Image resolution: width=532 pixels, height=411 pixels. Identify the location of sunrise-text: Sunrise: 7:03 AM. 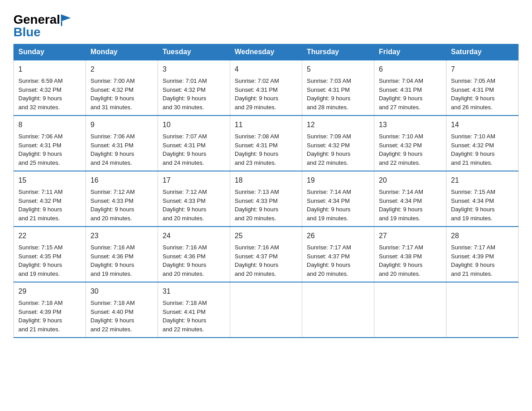
(329, 81).